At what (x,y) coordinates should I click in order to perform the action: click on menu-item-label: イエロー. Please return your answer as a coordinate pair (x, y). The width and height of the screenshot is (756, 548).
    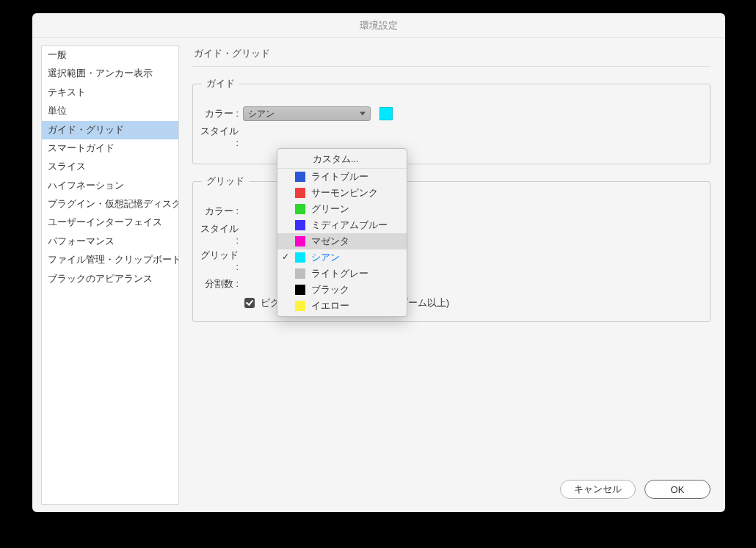
    Looking at the image, I should click on (330, 307).